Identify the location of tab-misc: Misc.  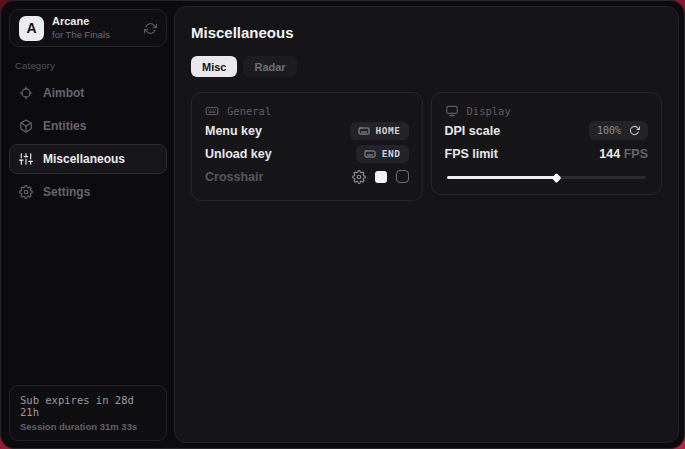
(214, 66).